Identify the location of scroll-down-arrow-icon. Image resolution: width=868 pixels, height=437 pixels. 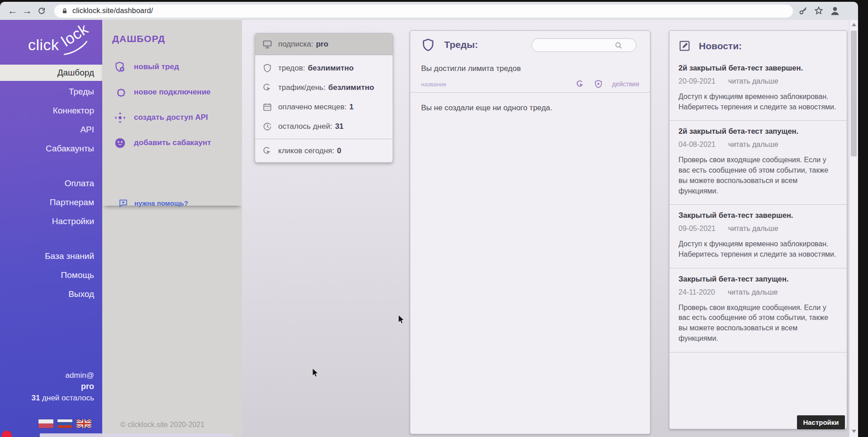
(854, 431).